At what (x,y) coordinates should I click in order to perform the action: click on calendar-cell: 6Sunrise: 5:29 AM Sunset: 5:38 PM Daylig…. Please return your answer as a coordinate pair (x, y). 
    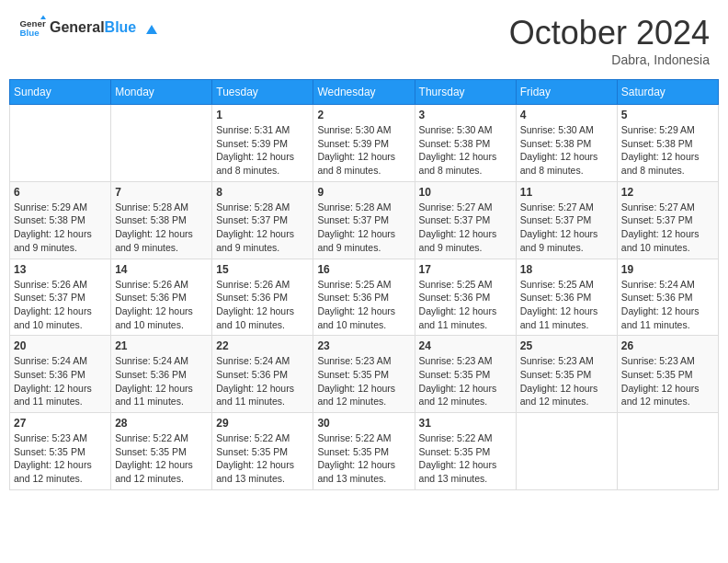
    Looking at the image, I should click on (61, 220).